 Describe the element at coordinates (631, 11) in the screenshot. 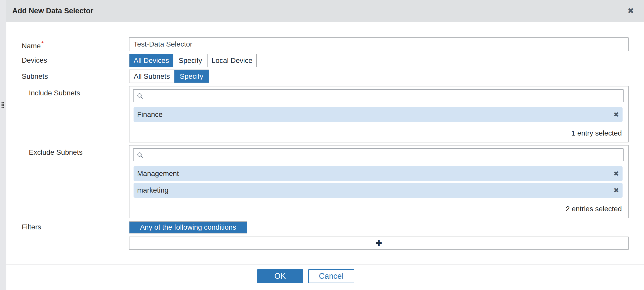

I see `close-icon: ✖` at that location.